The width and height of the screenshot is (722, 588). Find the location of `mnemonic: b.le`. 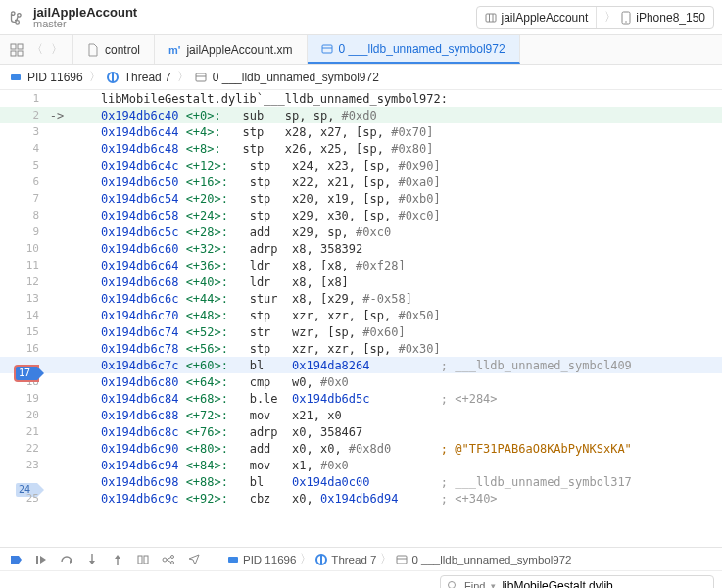

mnemonic: b.le is located at coordinates (270, 399).